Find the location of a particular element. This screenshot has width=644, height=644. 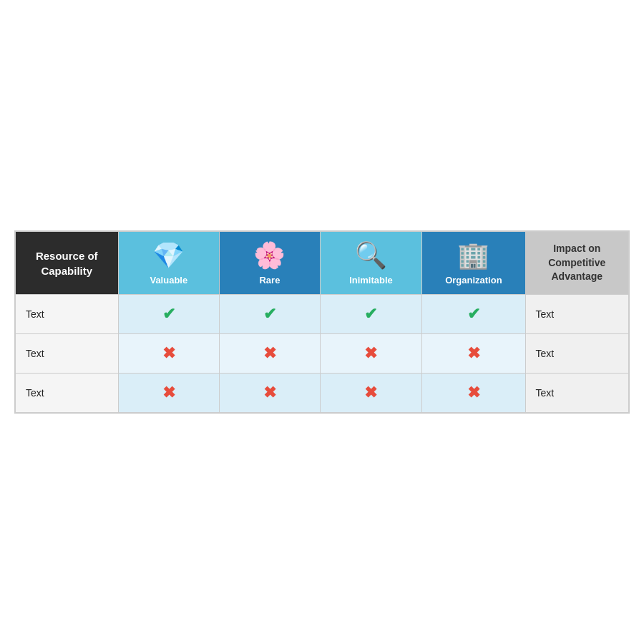

th-valuable: 💎 Valuable is located at coordinates (169, 263).